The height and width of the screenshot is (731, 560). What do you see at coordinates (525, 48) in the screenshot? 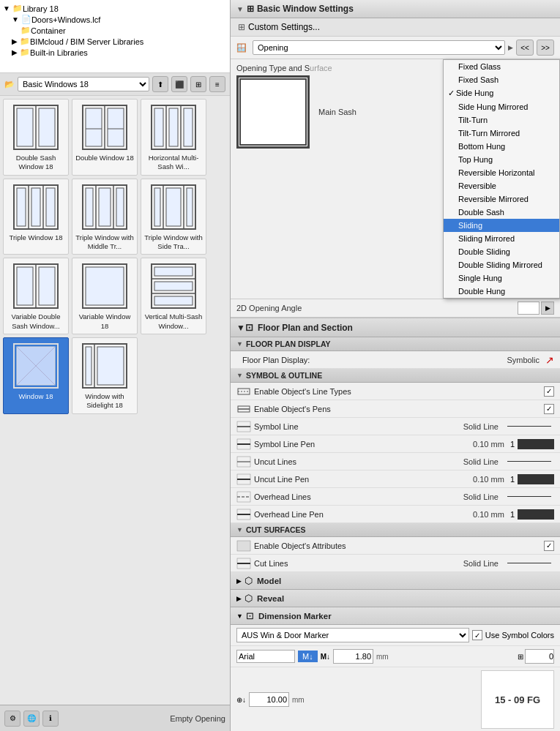
I see `nav-prev-button: <<` at bounding box center [525, 48].